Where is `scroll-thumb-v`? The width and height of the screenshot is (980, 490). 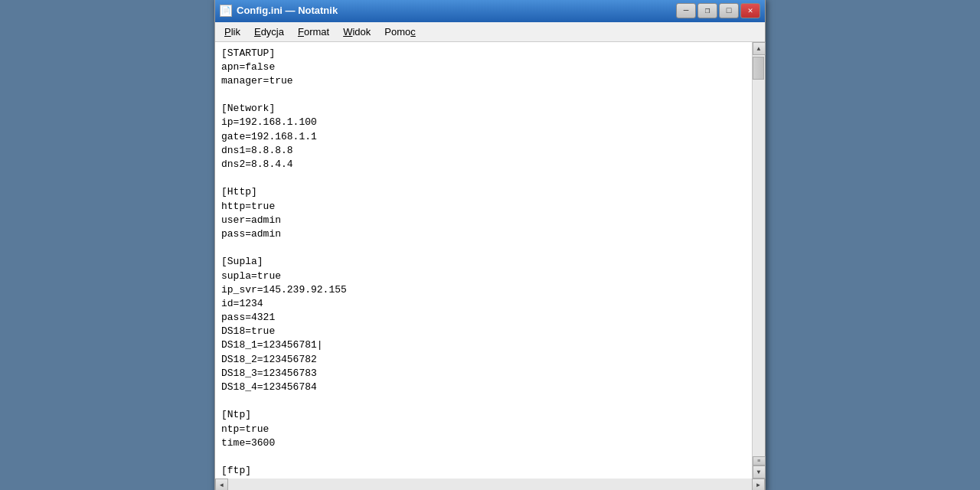 scroll-thumb-v is located at coordinates (758, 68).